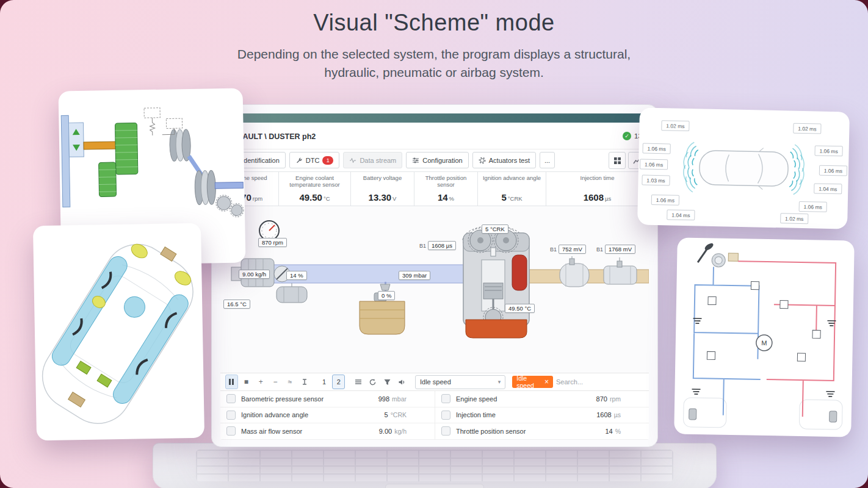 The image size is (868, 488). What do you see at coordinates (515, 199) in the screenshot?
I see `param-unit: °CRK` at bounding box center [515, 199].